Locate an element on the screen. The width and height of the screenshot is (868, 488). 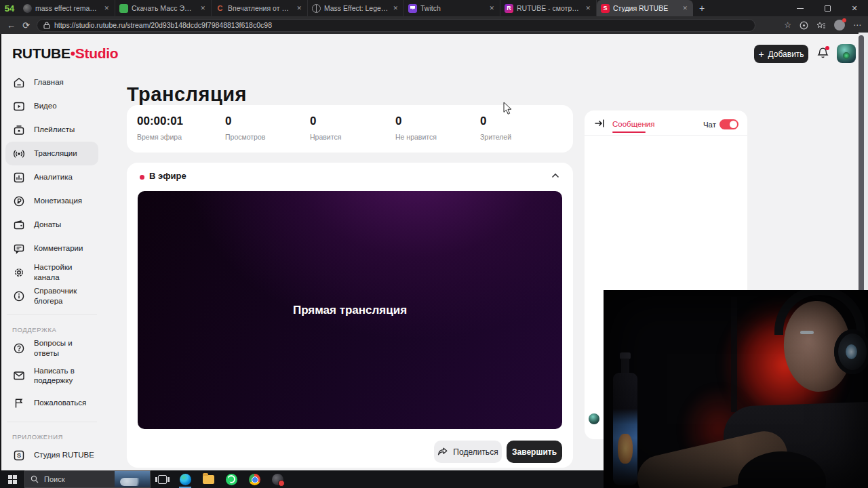
sidebar-item-studio-app: S Студия RUTUBE is located at coordinates (52, 455).